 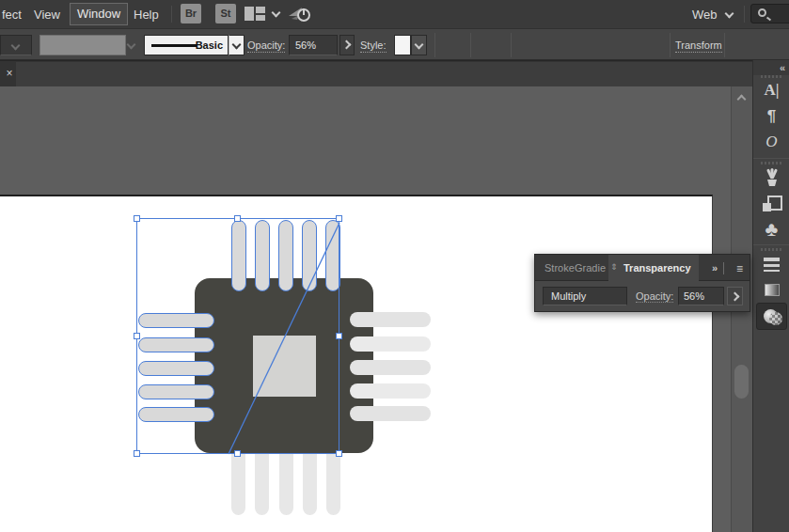 What do you see at coordinates (702, 296) in the screenshot?
I see `panel-opacity-input: 56%` at bounding box center [702, 296].